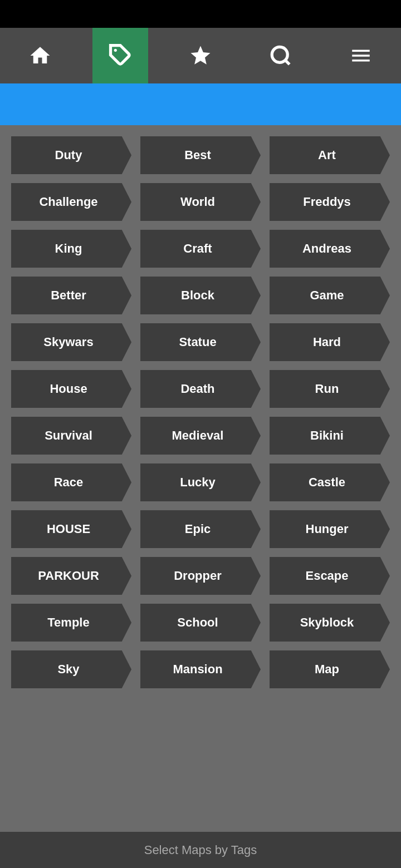 The height and width of the screenshot is (868, 401). I want to click on tag-button: Craft, so click(200, 249).